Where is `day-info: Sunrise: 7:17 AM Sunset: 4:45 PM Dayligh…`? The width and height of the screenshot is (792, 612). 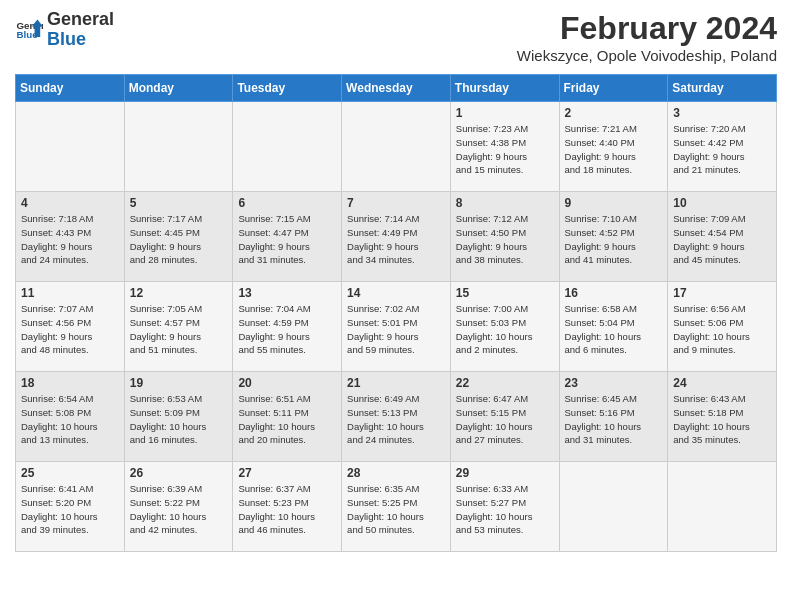 day-info: Sunrise: 7:17 AM Sunset: 4:45 PM Dayligh… is located at coordinates (179, 240).